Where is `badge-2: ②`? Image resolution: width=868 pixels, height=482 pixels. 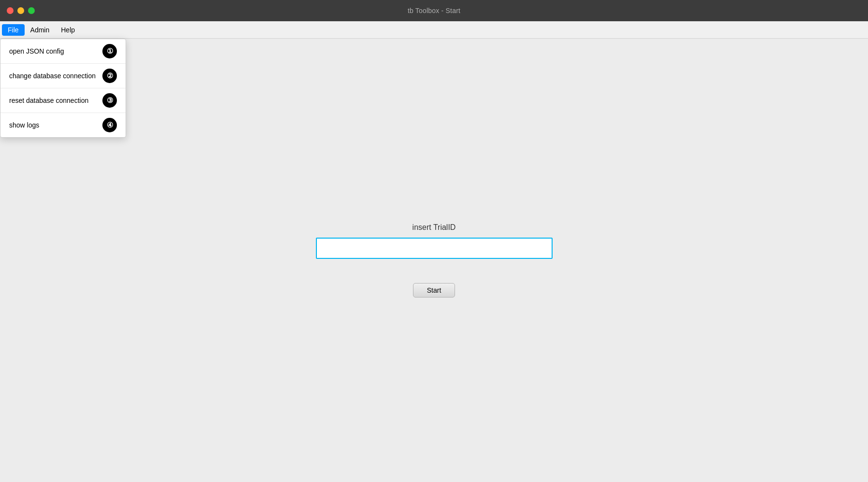
badge-2: ② is located at coordinates (110, 76).